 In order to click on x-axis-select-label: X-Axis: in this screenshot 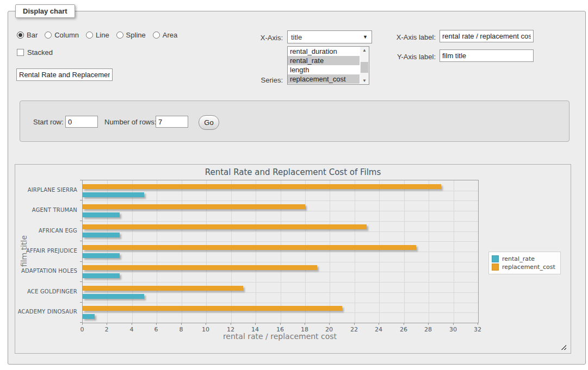, I will do `click(258, 38)`.